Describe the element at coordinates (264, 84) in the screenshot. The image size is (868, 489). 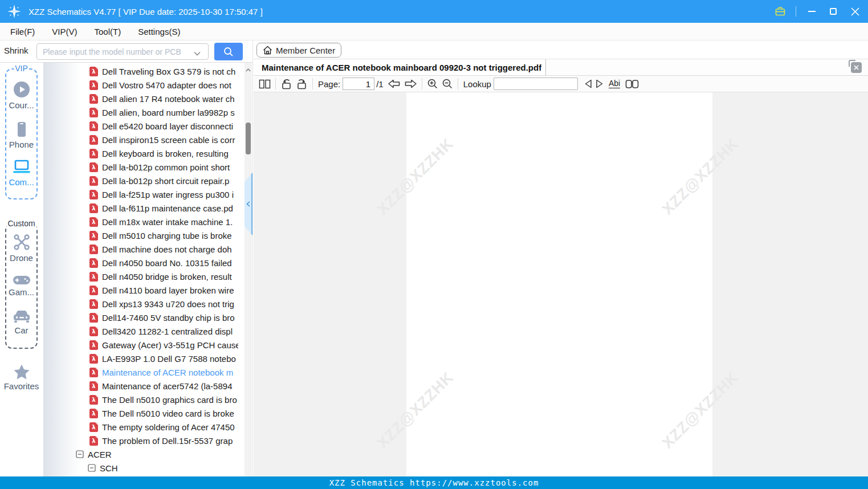
I see `two-page-view-icon` at that location.